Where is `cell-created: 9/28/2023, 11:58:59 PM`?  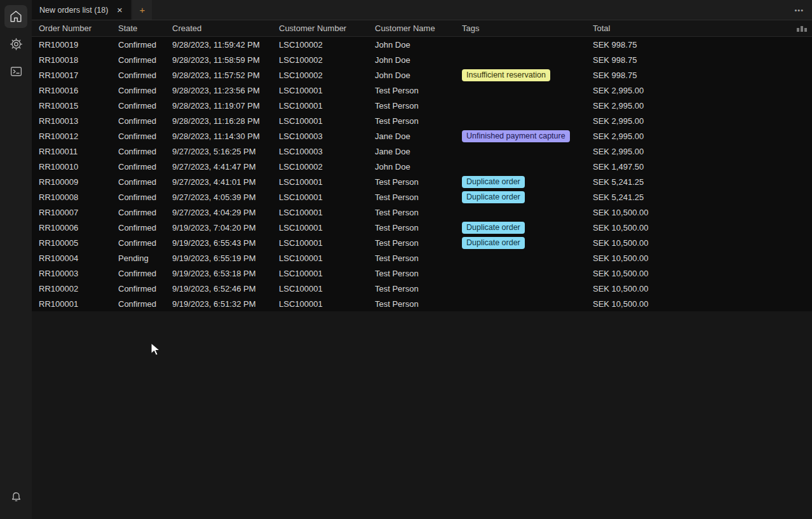
cell-created: 9/28/2023, 11:58:59 PM is located at coordinates (226, 60).